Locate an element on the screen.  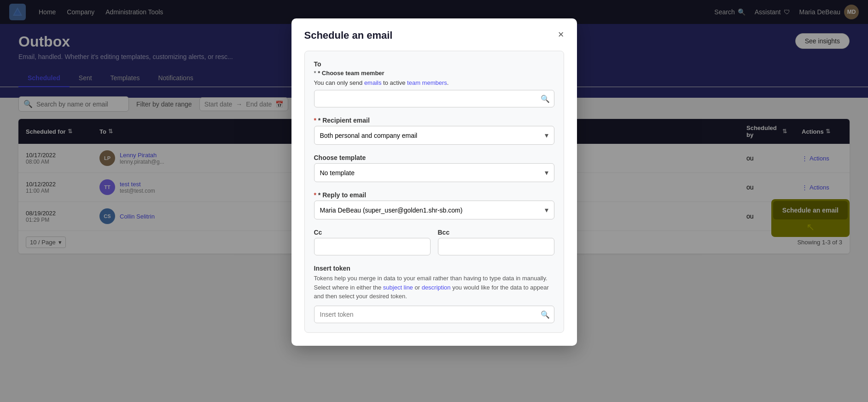
reply-to-value: Maria DeBeau (super_user@golden1.shr-sb.… is located at coordinates (391, 210).